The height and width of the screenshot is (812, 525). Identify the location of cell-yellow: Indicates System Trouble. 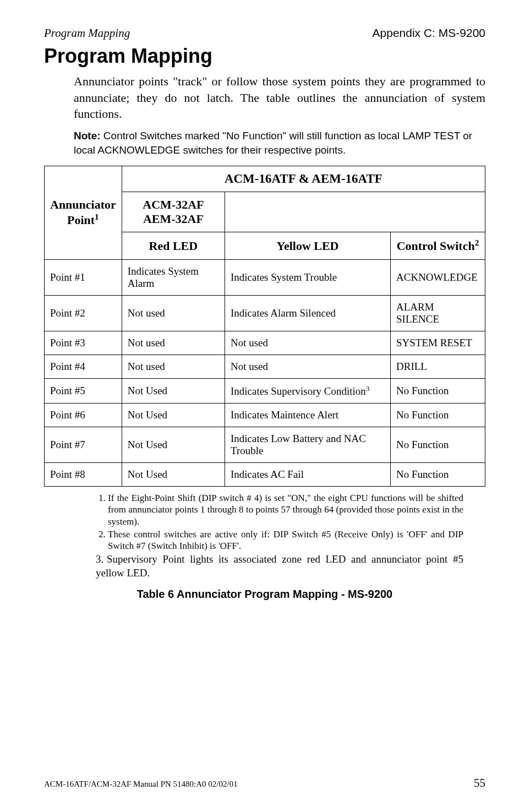
(307, 277).